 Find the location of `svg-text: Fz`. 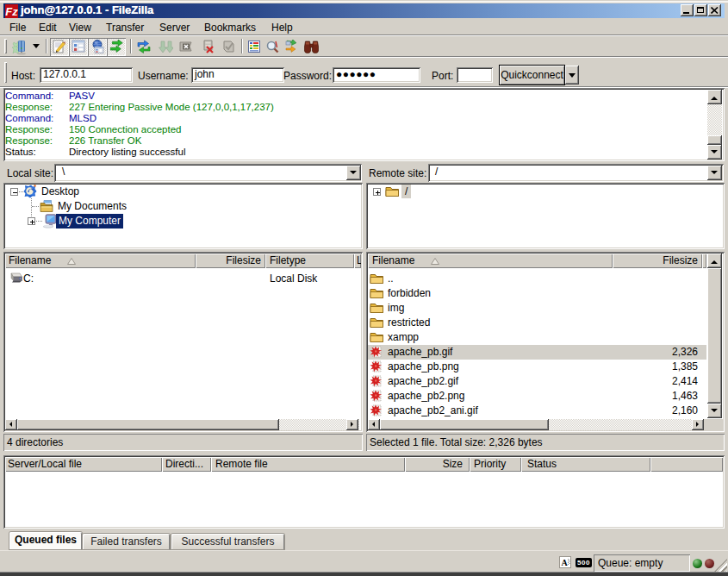

svg-text: Fz is located at coordinates (12, 12).